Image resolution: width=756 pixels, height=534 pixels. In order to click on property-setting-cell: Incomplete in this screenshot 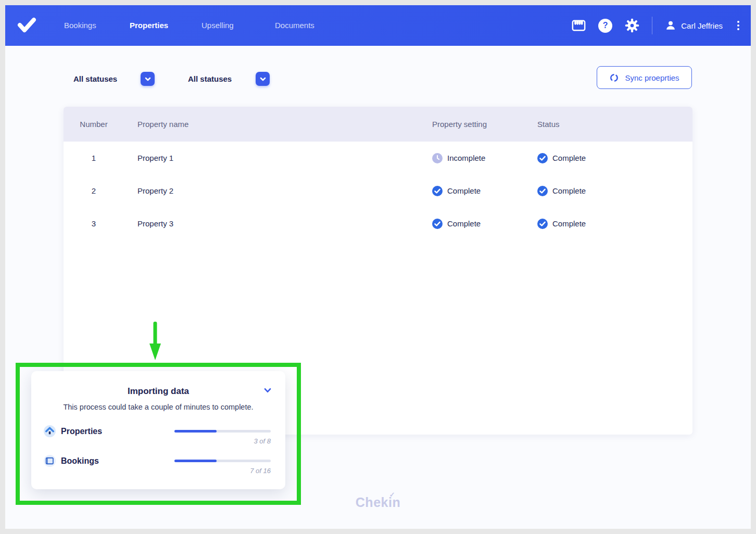, I will do `click(485, 158)`.